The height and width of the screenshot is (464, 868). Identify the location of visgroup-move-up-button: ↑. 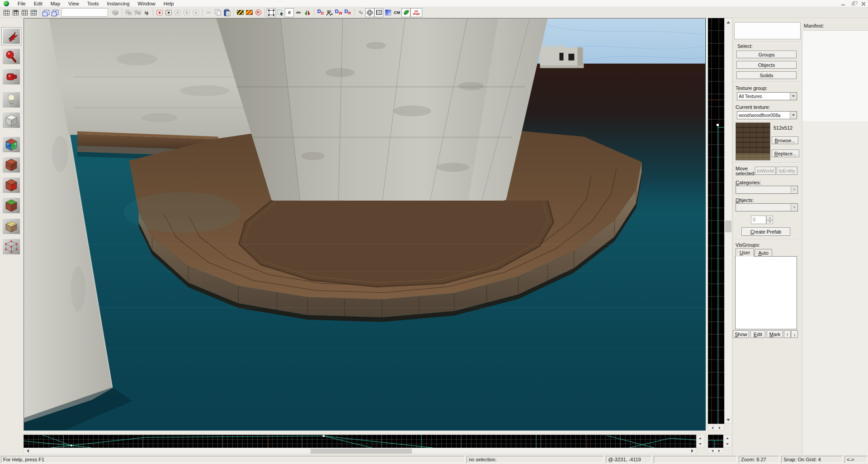
(788, 334).